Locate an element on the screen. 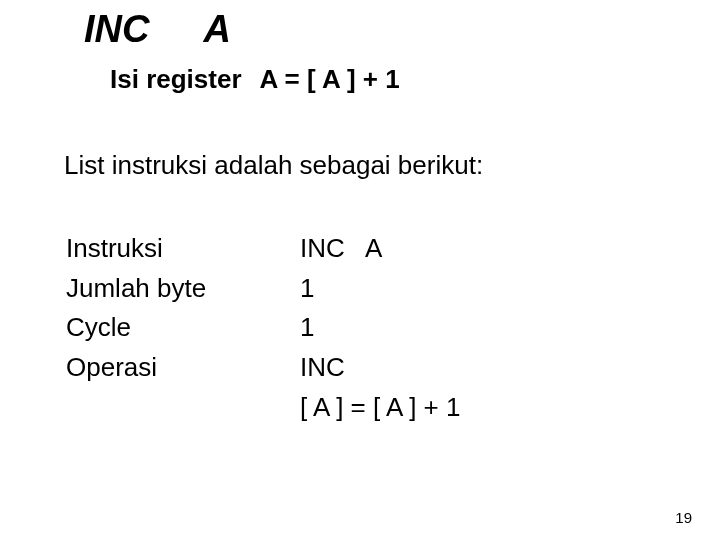 This screenshot has height=540, width=720. page-number: 19 is located at coordinates (684, 518).